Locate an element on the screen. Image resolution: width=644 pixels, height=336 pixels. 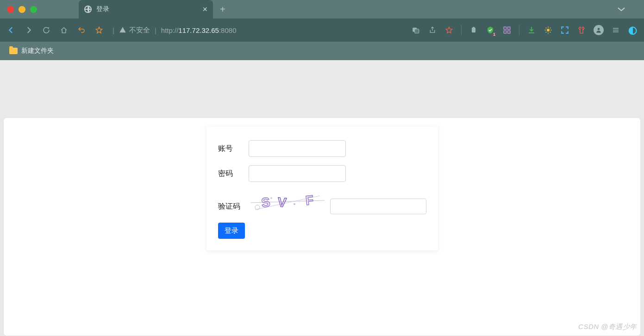
window-maximize-button is located at coordinates (33, 9).